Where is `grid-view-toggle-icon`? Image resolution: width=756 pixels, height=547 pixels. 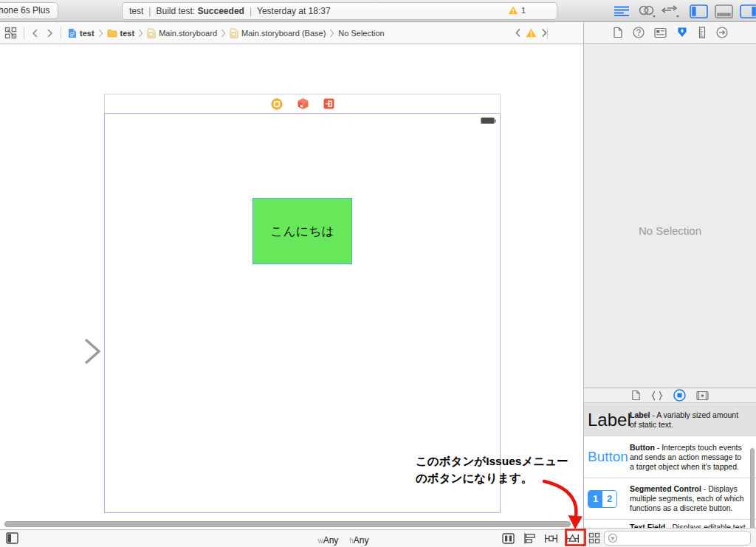
grid-view-toggle-icon is located at coordinates (594, 538).